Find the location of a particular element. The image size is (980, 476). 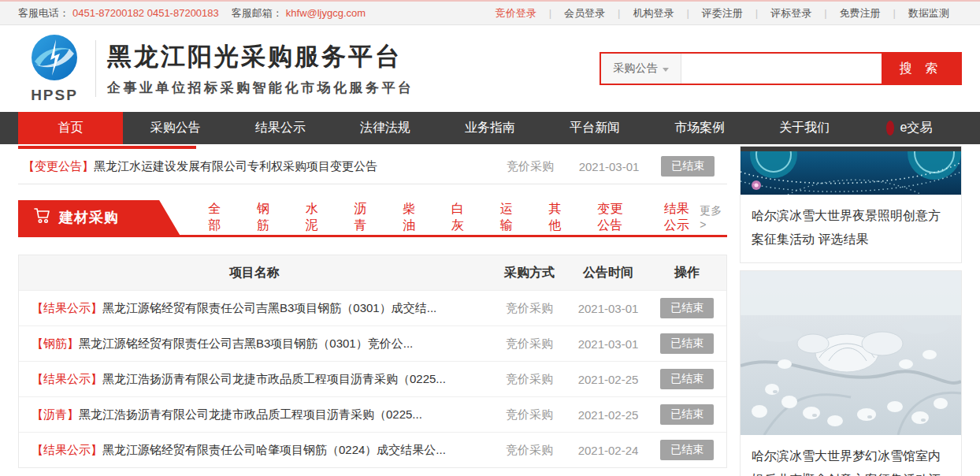

news-caption: 哈尔滨冰雪大世界夜景照明创意方案征集活动 评选结果 is located at coordinates (851, 229).